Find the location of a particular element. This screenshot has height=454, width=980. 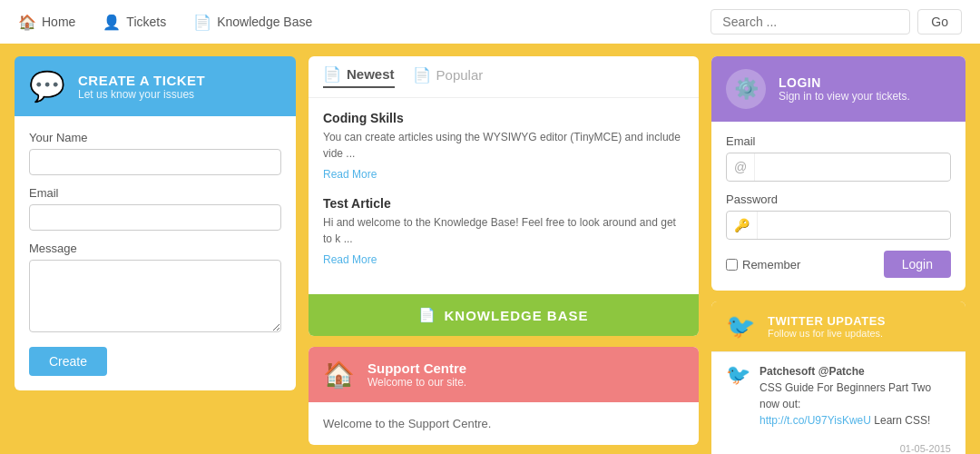

create-ticket-text: CREATE A TICKET Let us know your issues is located at coordinates (142, 87).